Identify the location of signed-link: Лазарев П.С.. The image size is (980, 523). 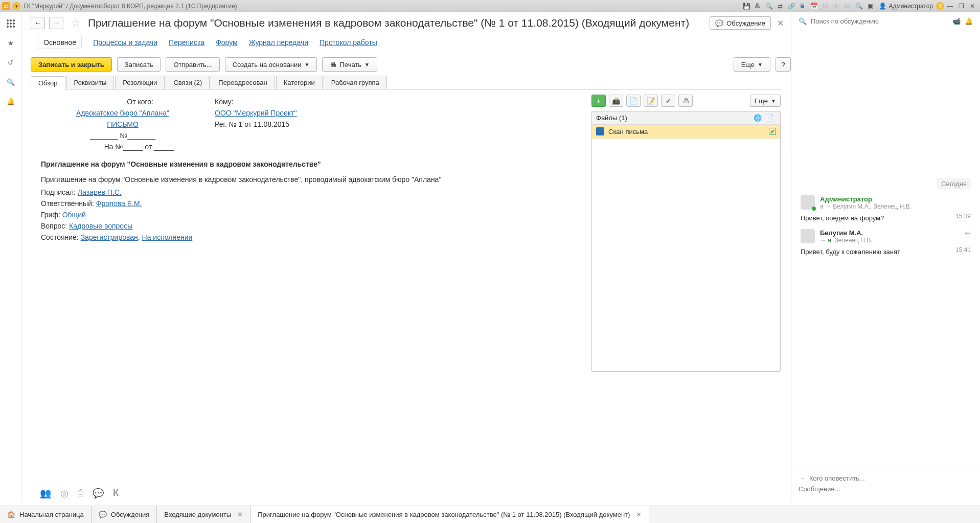
(100, 192).